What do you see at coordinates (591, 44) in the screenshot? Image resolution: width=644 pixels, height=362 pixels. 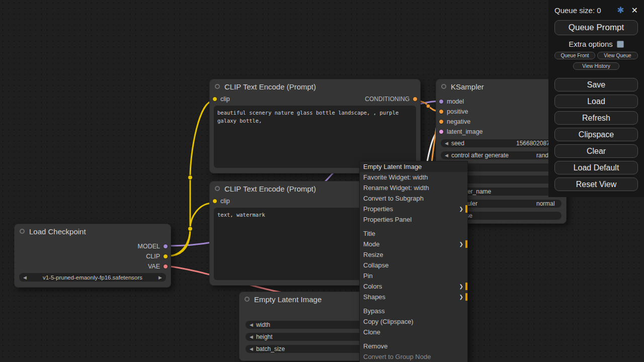 I see `extra-options-label: Extra options` at bounding box center [591, 44].